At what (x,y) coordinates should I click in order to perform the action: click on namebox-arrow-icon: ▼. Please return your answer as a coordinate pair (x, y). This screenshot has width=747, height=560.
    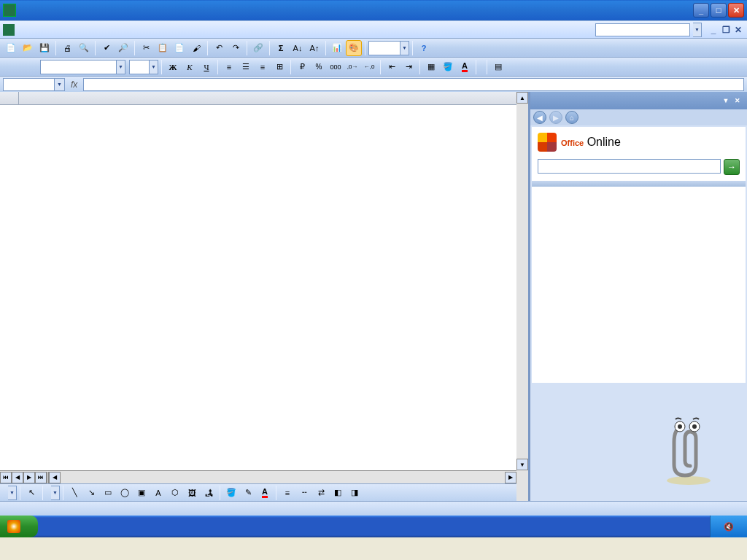
    Looking at the image, I should click on (59, 85).